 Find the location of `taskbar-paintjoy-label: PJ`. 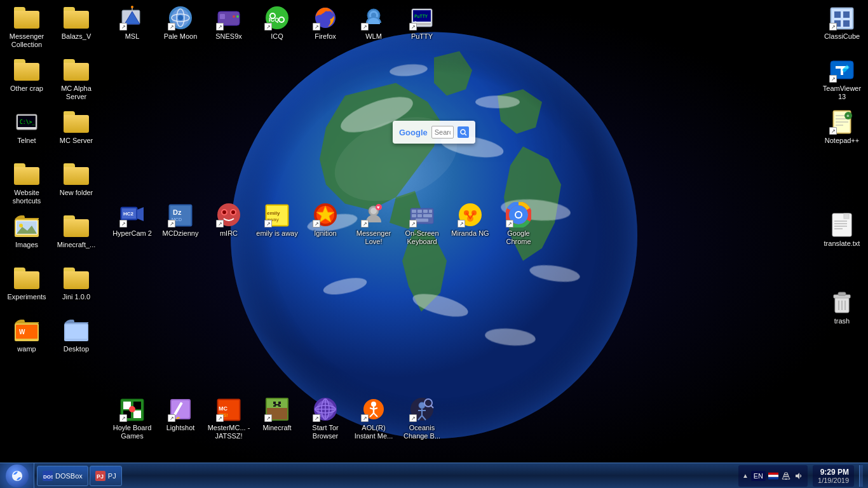

taskbar-paintjoy-label: PJ is located at coordinates (112, 476).